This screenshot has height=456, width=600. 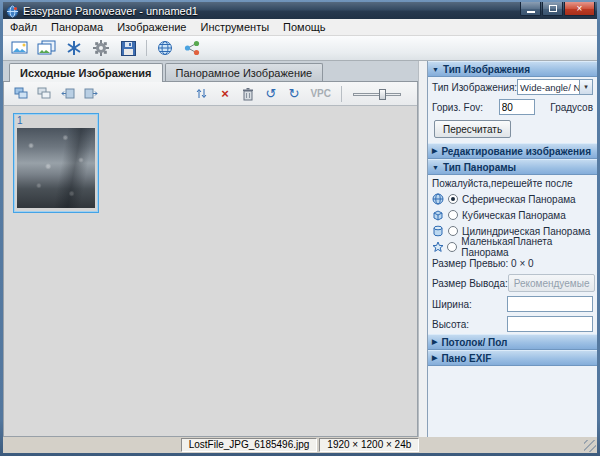 I want to click on sphere-icon, so click(x=438, y=199).